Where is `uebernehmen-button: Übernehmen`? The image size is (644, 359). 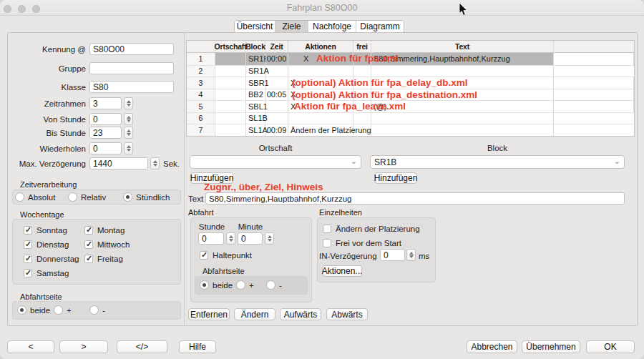
uebernehmen-button: Übernehmen is located at coordinates (551, 347).